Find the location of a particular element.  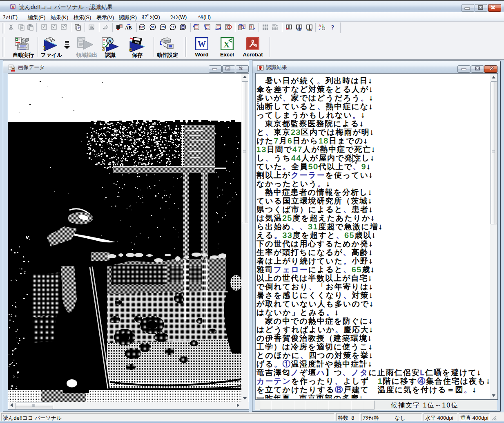

svg-text: ABC is located at coordinates (310, 30).